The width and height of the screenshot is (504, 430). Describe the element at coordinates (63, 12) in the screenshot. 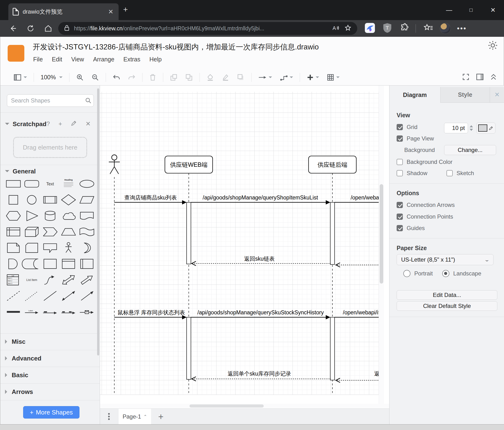

I see `browser-tab: drawio文件预览 ✕` at that location.